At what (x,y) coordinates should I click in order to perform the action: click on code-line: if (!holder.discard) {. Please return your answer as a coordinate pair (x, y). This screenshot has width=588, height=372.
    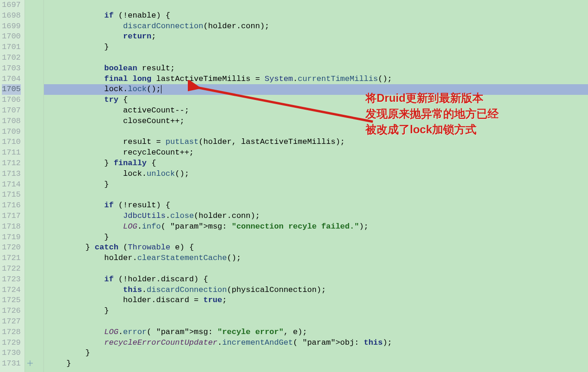
    Looking at the image, I should click on (316, 279).